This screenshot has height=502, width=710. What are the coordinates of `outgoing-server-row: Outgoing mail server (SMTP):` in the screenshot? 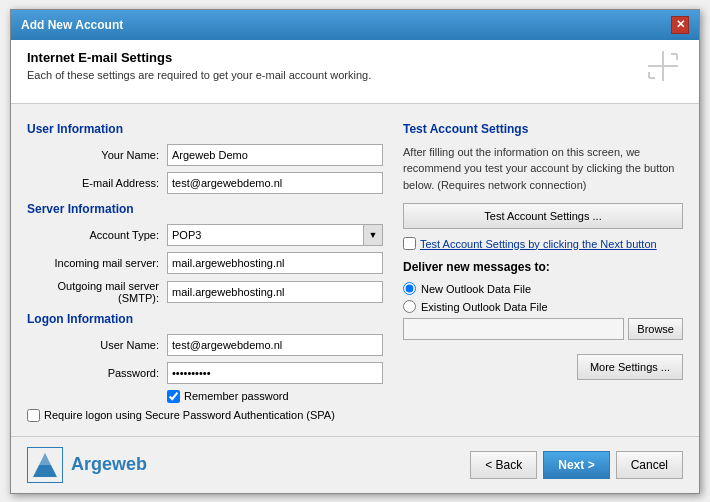 It's located at (205, 292).